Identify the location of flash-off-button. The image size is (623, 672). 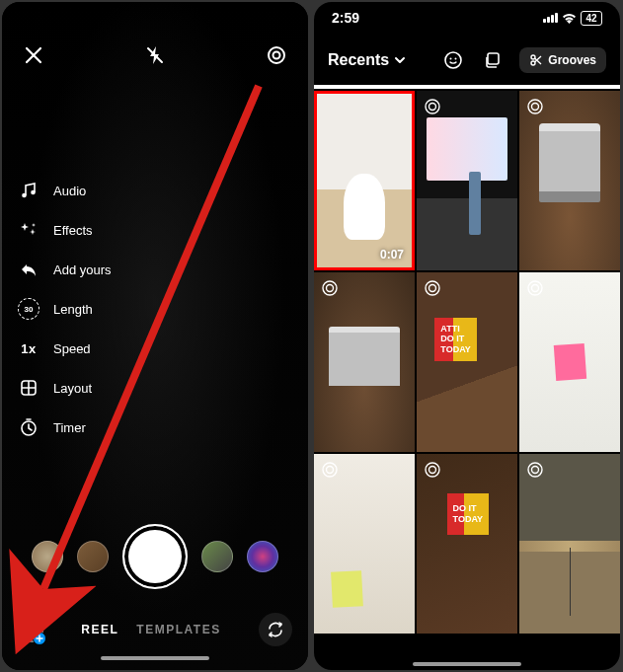
(155, 55).